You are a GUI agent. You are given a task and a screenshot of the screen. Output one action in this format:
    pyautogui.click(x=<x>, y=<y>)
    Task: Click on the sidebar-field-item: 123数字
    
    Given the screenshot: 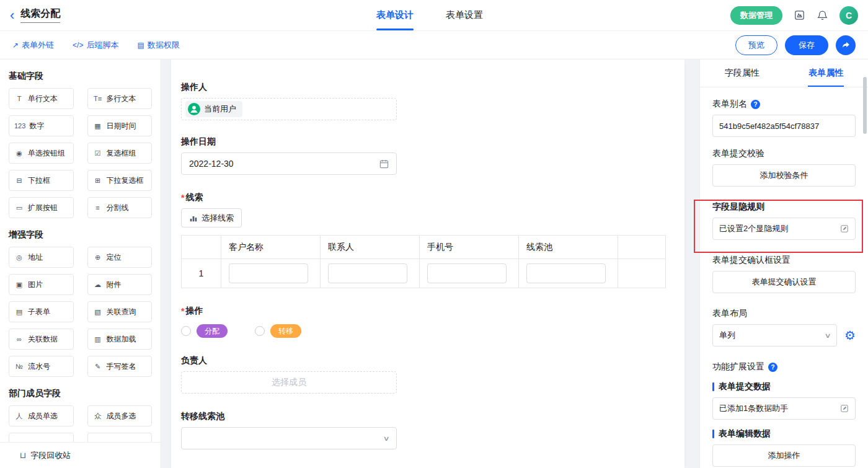 What is the action you would take?
    pyautogui.click(x=41, y=126)
    